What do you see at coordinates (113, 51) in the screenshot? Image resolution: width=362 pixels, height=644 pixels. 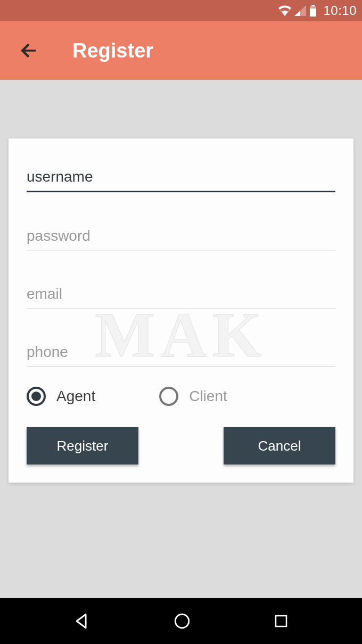 I see `page-title: Register` at bounding box center [113, 51].